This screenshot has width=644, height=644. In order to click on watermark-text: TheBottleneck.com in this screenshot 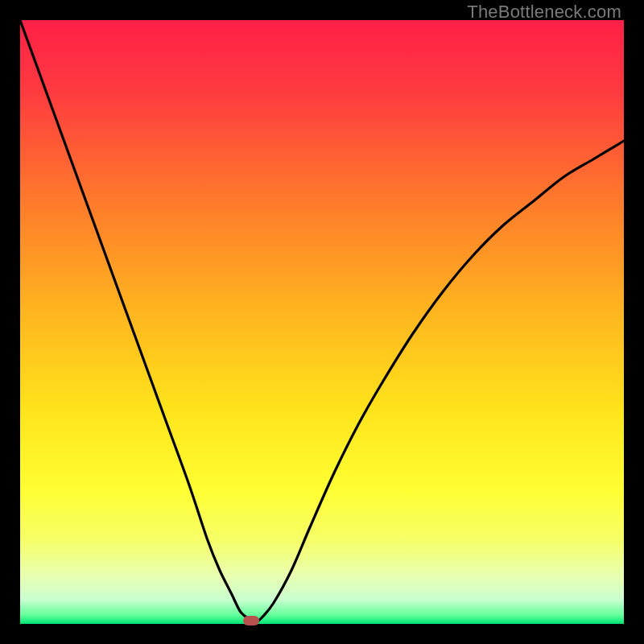, I will do `click(544, 12)`.